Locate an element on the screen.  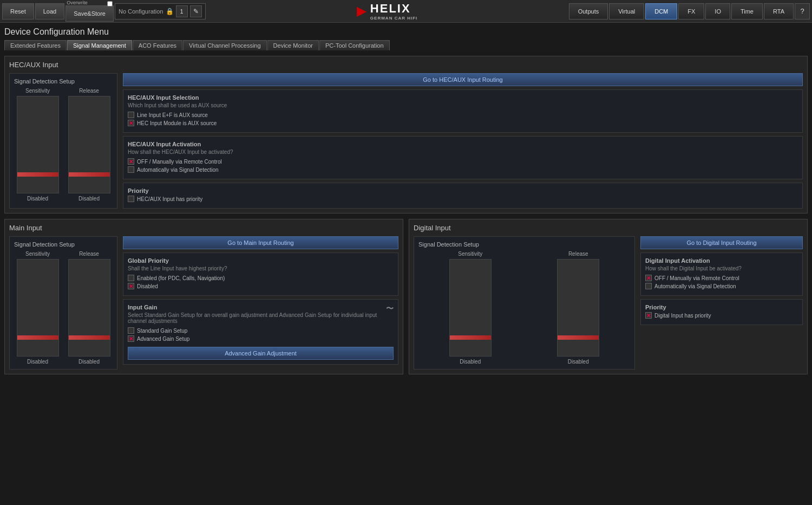
digital-priority-option1-checkbox: ✕ is located at coordinates (649, 315).